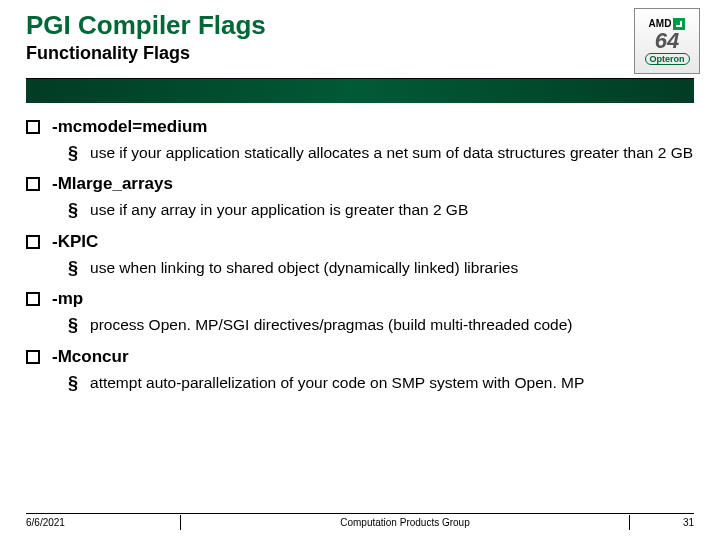 Image resolution: width=720 pixels, height=540 pixels. Describe the element at coordinates (667, 41) in the screenshot. I see `amd-logo: AMD 64 Opteron` at that location.